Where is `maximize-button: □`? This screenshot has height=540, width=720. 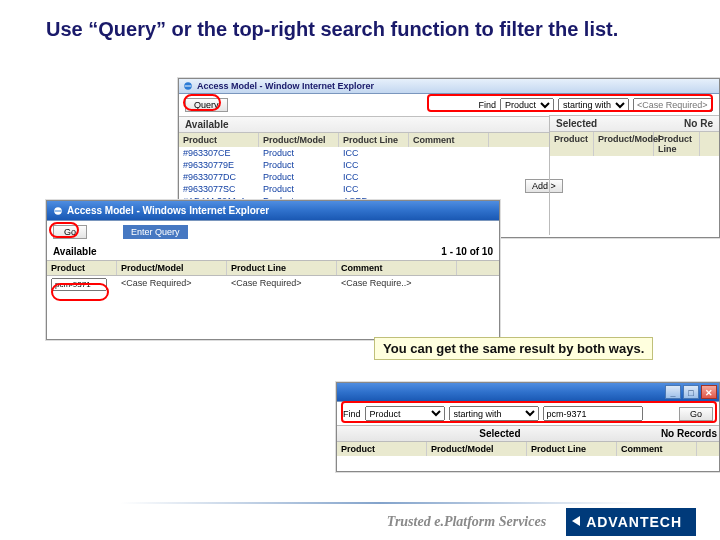 maximize-button: □ is located at coordinates (691, 392).